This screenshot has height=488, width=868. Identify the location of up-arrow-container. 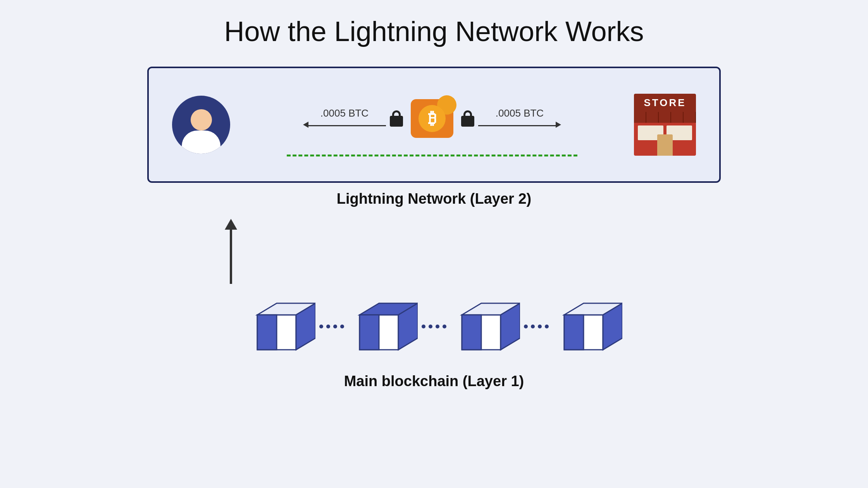
(434, 251).